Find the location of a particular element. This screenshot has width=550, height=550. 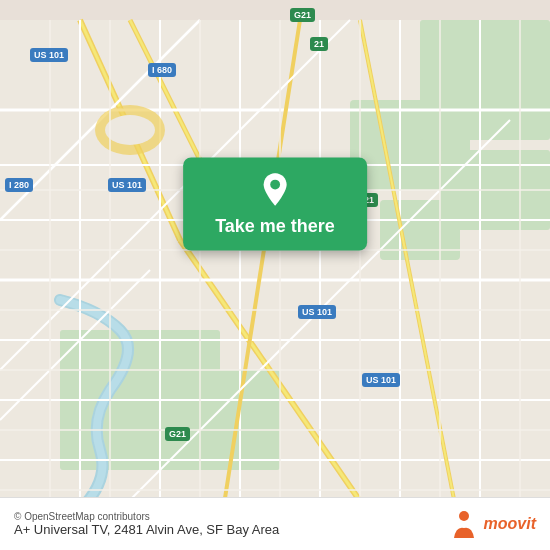

moovit-logo: moovit is located at coordinates (492, 524).